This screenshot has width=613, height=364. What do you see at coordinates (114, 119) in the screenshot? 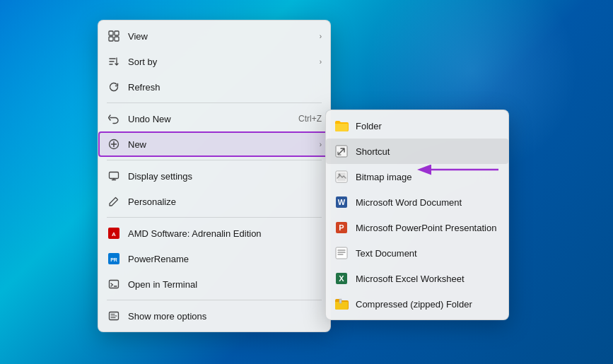
I see `undo-icon` at bounding box center [114, 119].